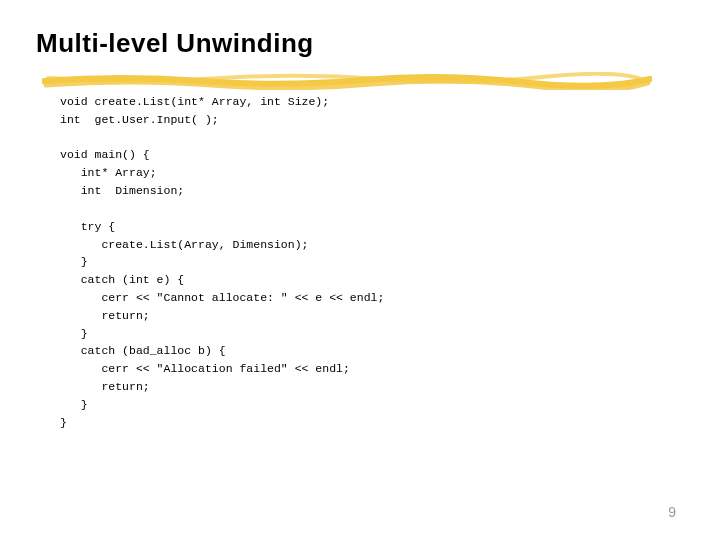  I want to click on code-line: void main() {, so click(105, 154).